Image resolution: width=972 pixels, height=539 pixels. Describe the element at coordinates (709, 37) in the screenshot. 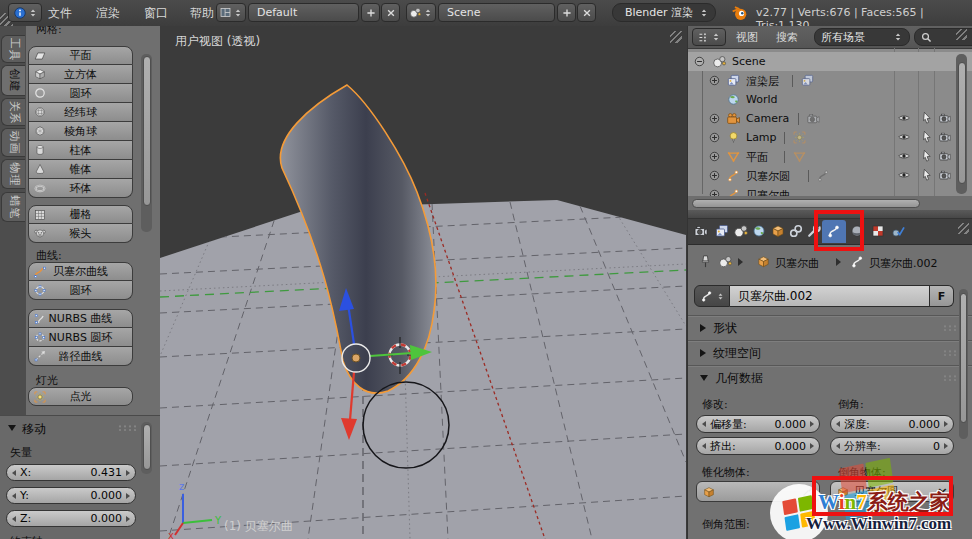

I see `outliner-editor-type-button` at that location.